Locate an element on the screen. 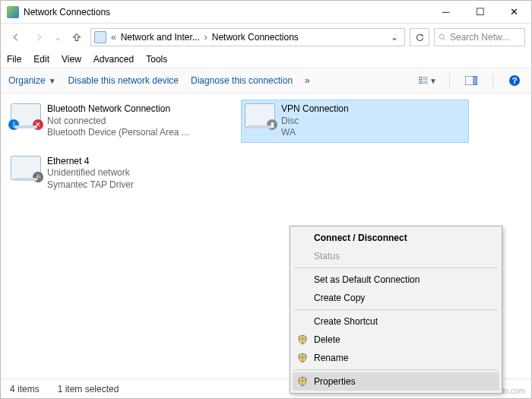  location-icon is located at coordinates (100, 37).